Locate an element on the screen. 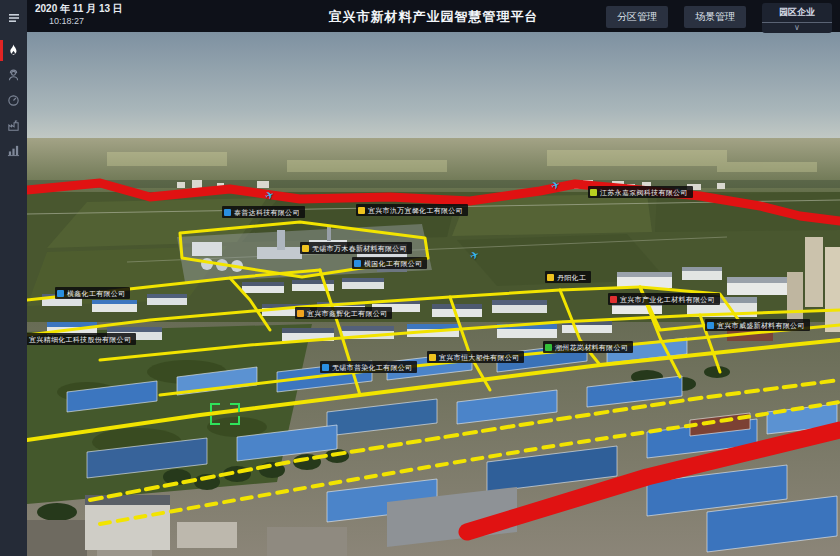  company-marker: 潮州花岗材料有限公司 is located at coordinates (588, 347).